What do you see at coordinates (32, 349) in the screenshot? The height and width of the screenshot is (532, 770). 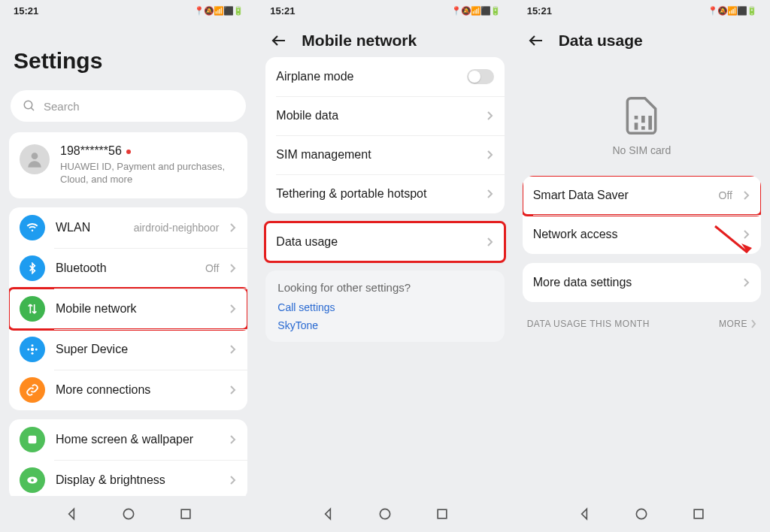 I see `super-device-icon` at bounding box center [32, 349].